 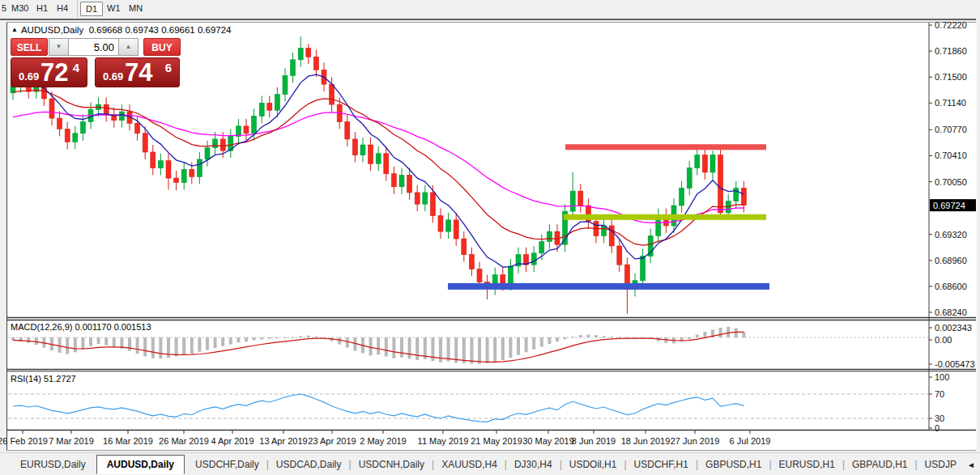 I want to click on date-axis-label: 27 Jun 2019, so click(x=695, y=441).